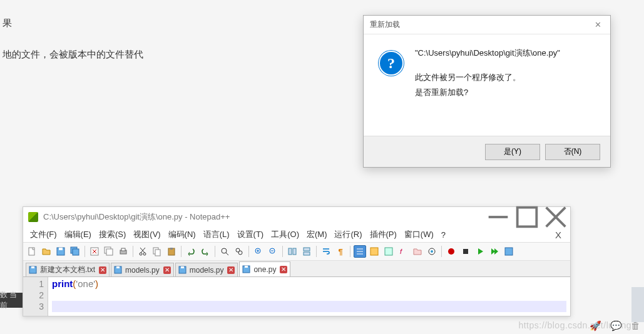  I want to click on close-button, so click(556, 217).